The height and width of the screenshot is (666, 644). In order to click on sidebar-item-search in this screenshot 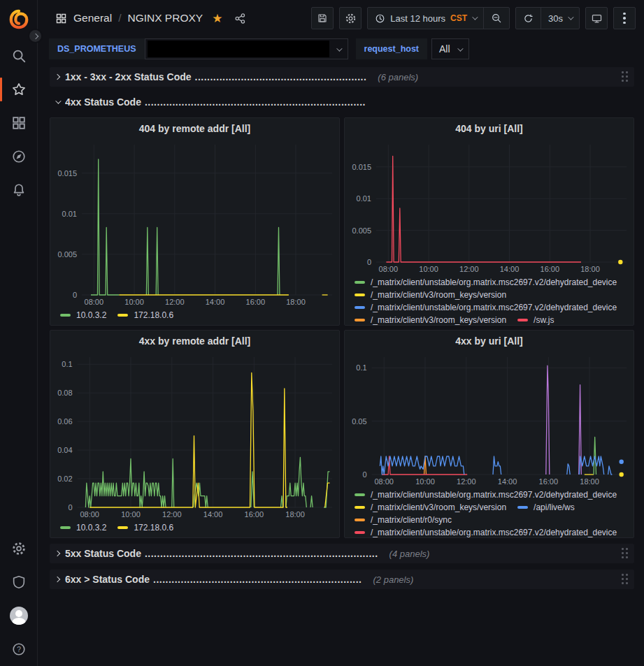, I will do `click(19, 56)`.